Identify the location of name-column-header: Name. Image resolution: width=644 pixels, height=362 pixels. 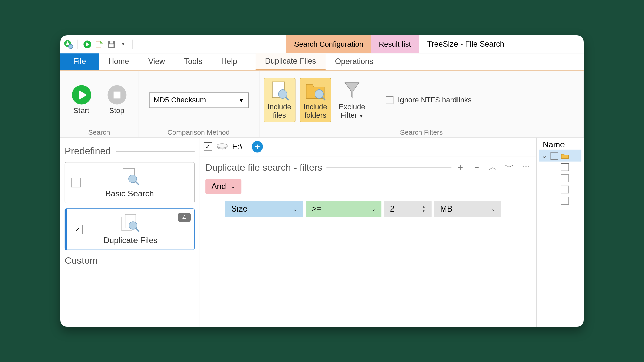
(553, 145).